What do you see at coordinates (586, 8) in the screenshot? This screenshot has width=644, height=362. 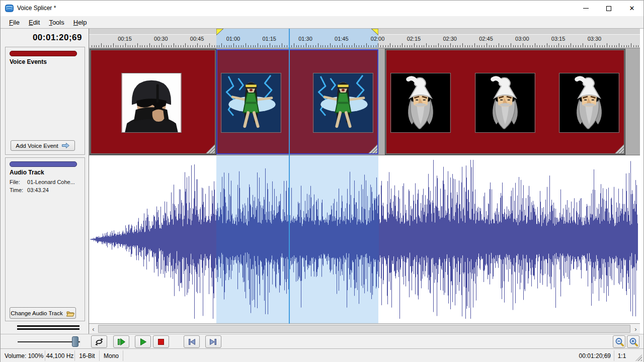 I see `minimize-icon` at bounding box center [586, 8].